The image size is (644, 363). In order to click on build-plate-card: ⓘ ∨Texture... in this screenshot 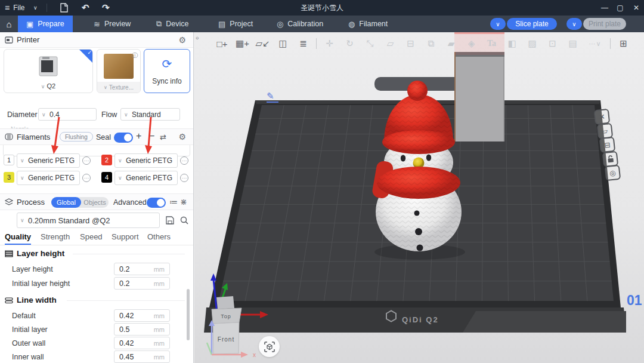, I will do `click(119, 71)`.